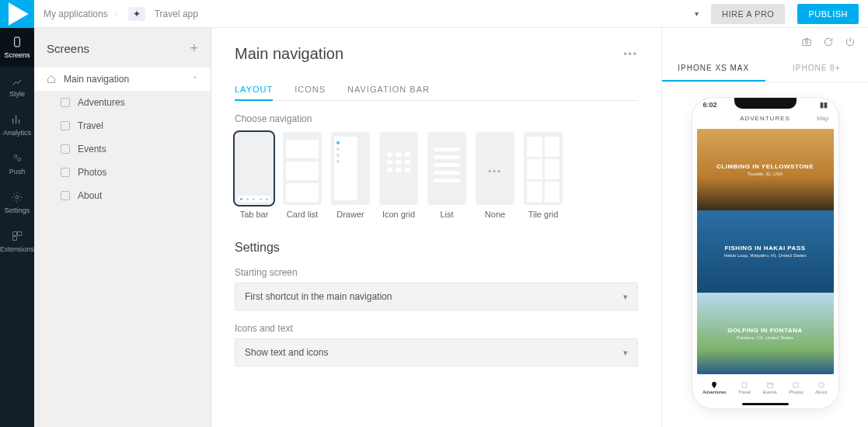 The image size is (868, 427). What do you see at coordinates (828, 42) in the screenshot?
I see `refresh-icon` at bounding box center [828, 42].